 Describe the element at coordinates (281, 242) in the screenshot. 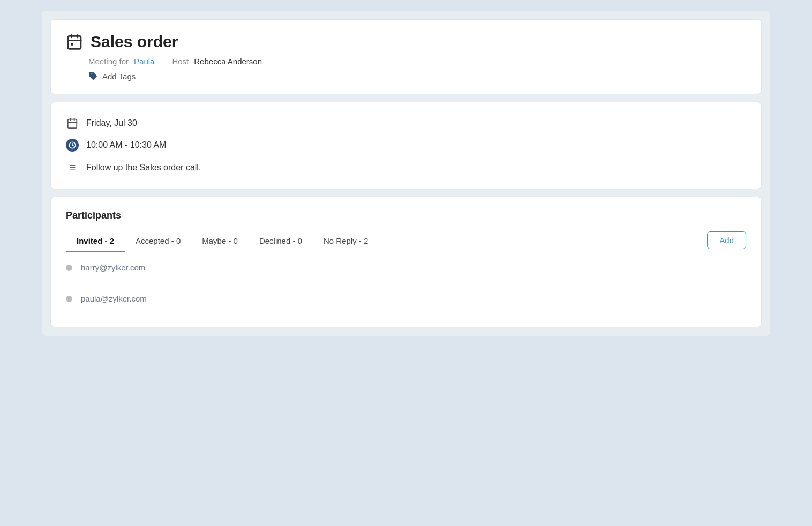

I see `tab-declined: Declined - 0` at that location.